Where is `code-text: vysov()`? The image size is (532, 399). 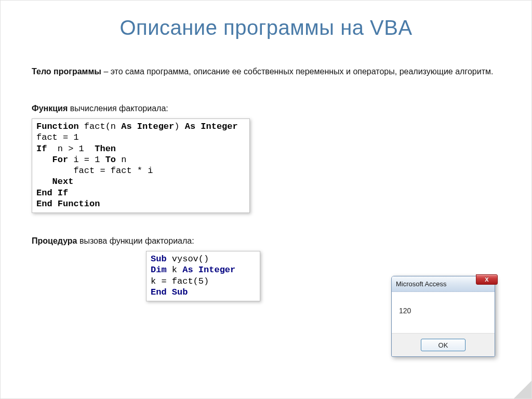 code-text: vysov() is located at coordinates (188, 259).